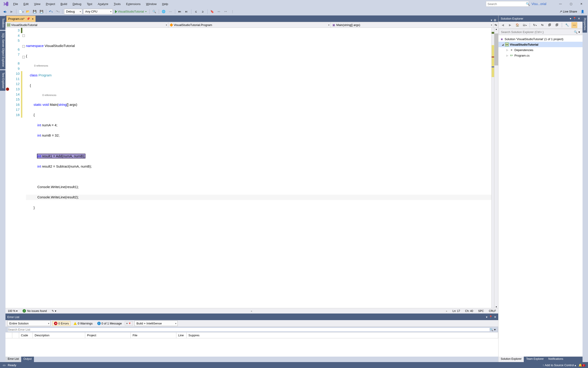 The height and width of the screenshot is (368, 588). What do you see at coordinates (541, 44) in the screenshot?
I see `project-node: ◢ C# VisualStudioTutorial` at bounding box center [541, 44].